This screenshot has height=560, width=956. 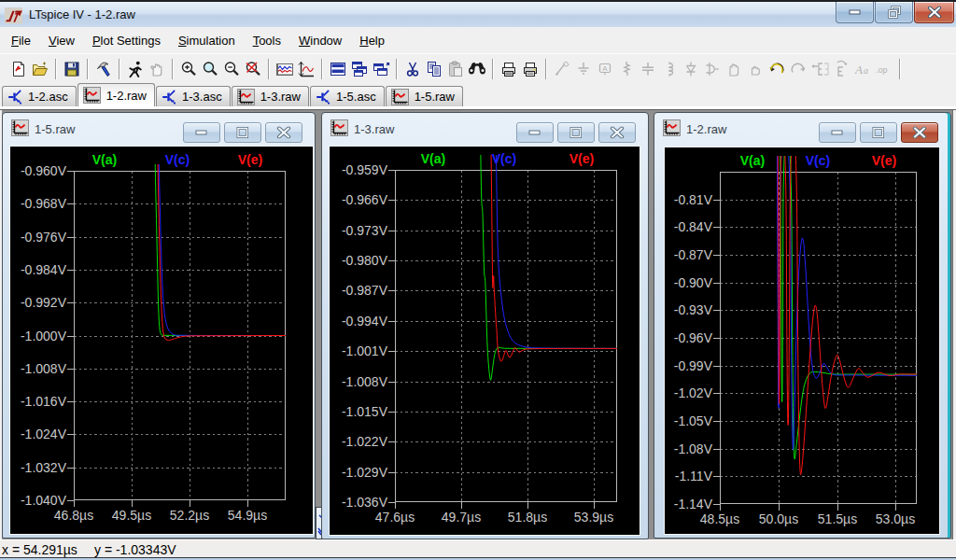 What do you see at coordinates (21, 41) in the screenshot?
I see `menu-file: File` at bounding box center [21, 41].